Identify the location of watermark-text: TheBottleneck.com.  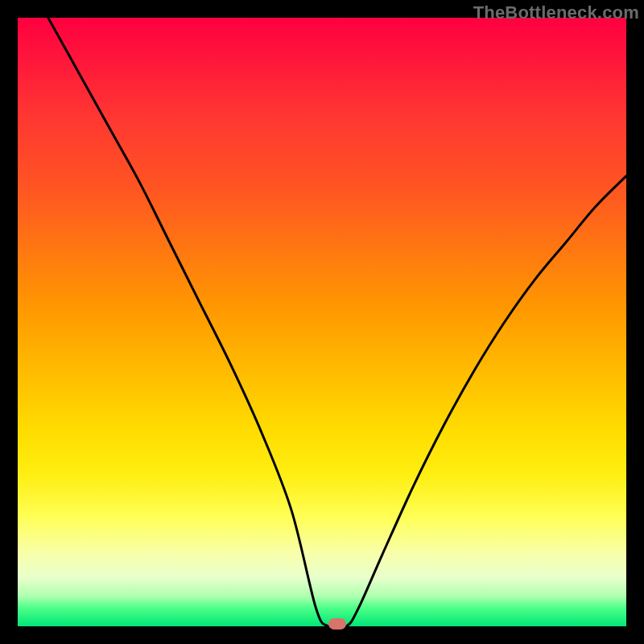
(556, 13).